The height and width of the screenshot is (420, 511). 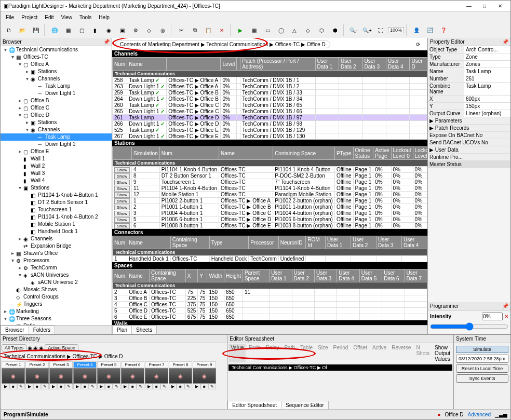 What do you see at coordinates (487, 57) in the screenshot?
I see `prop-value: Zone` at bounding box center [487, 57].